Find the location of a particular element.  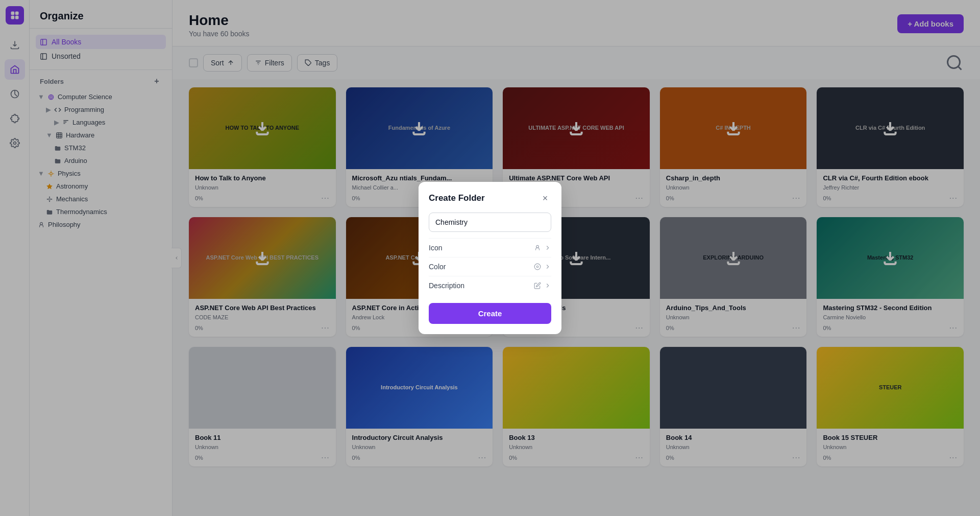

modal-description-right is located at coordinates (543, 286).